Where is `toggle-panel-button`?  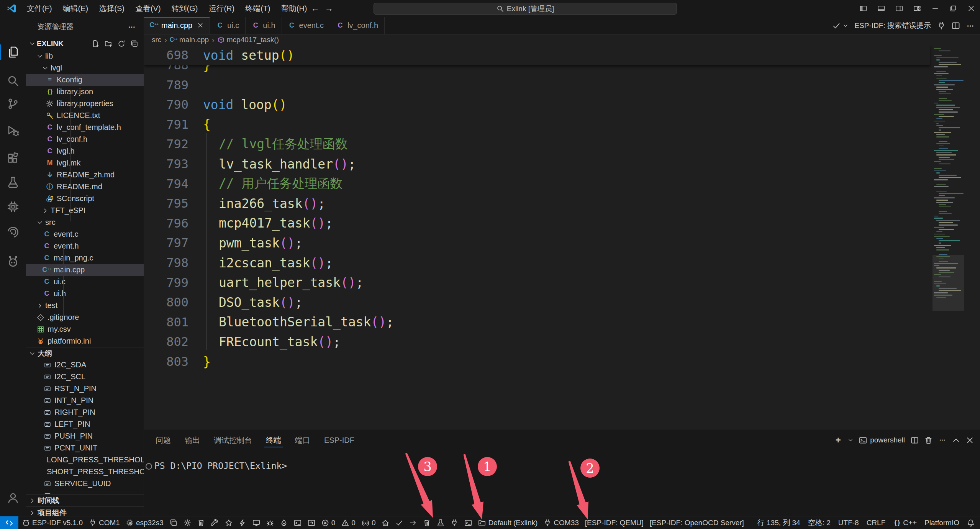 toggle-panel-button is located at coordinates (881, 8).